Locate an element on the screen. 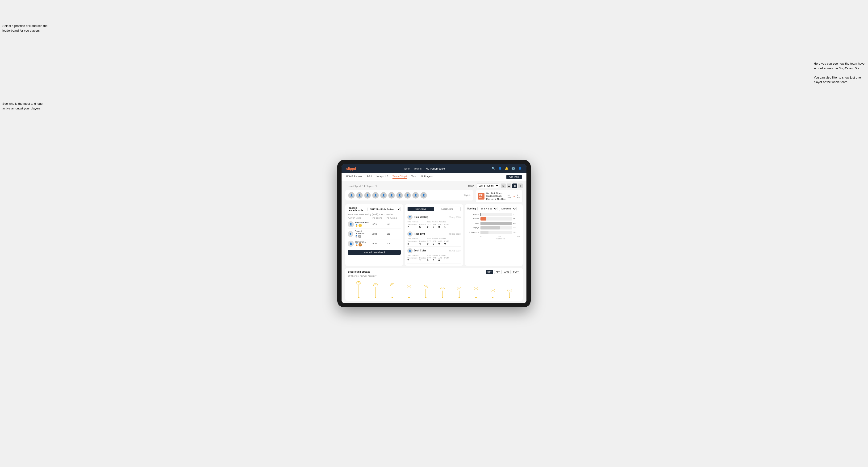 Image resolution: width=868 pixels, height=467 pixels. streak-dot-4x-3: 4x is located at coordinates (476, 292).